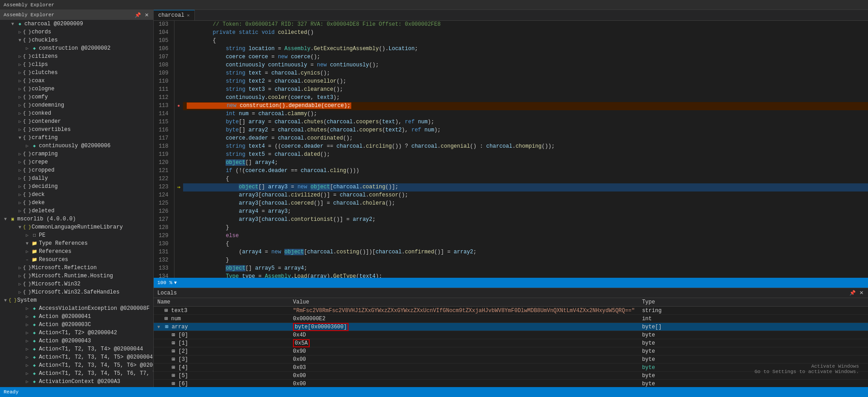  I want to click on tree-item-cropped: ▷ { } cropped, so click(77, 170).